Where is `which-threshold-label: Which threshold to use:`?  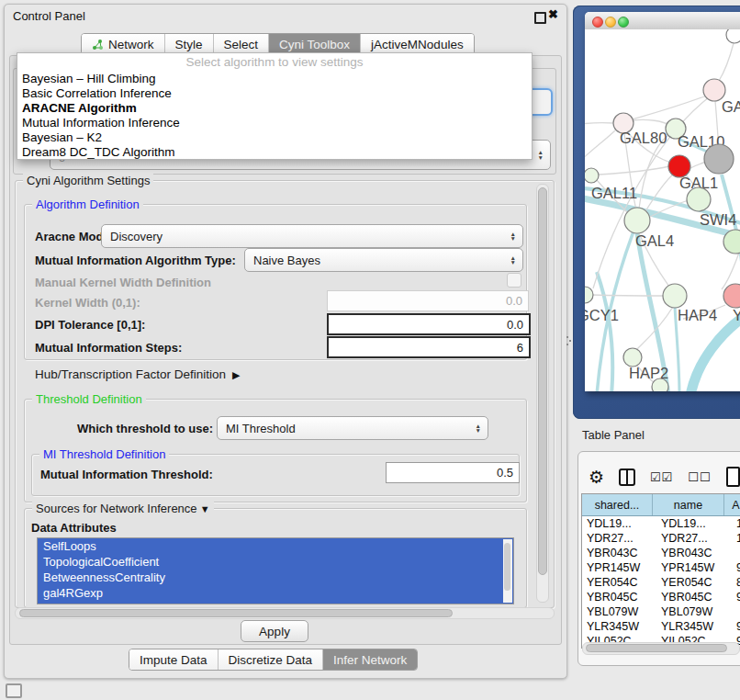 which-threshold-label: Which threshold to use: is located at coordinates (145, 428).